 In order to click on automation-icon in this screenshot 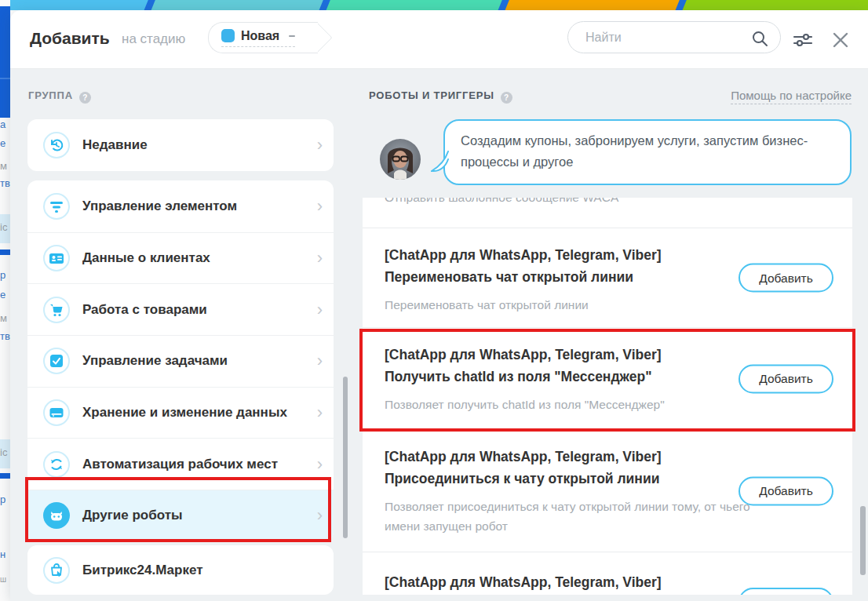, I will do `click(57, 464)`.